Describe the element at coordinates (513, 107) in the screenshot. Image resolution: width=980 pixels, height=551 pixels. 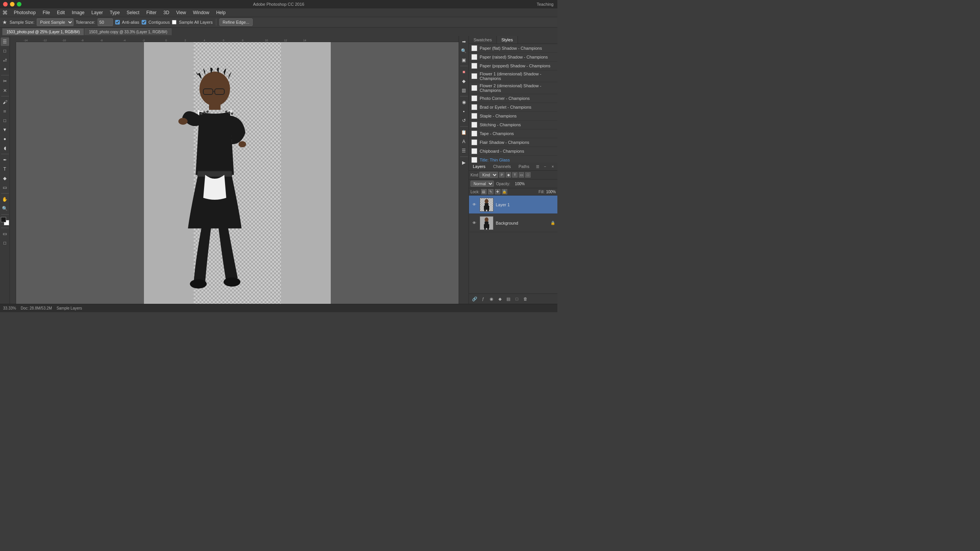
I see `style-item-6: Brad or Eyelet - Champions` at that location.